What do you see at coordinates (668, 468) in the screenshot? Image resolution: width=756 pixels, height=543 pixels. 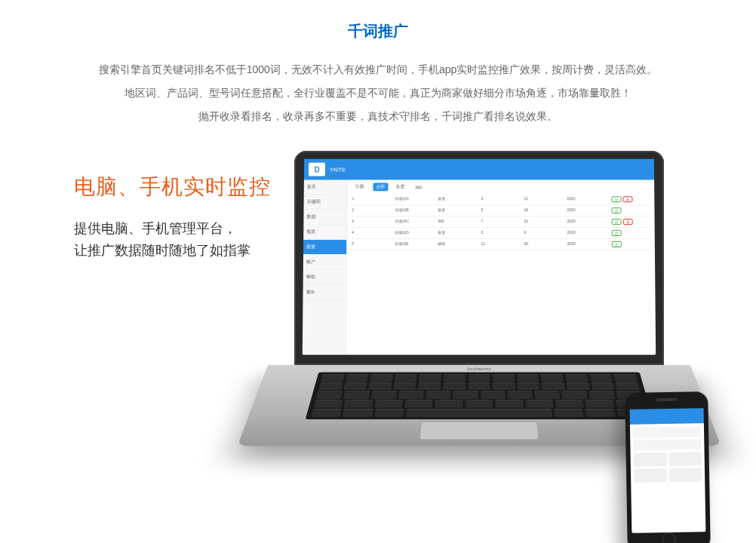 I see `phone-mockup` at bounding box center [668, 468].